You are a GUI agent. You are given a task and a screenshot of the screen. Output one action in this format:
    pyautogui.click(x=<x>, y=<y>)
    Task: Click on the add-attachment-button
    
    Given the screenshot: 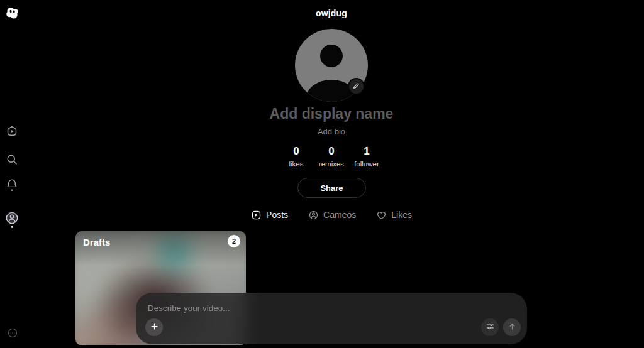 What is the action you would take?
    pyautogui.click(x=154, y=327)
    